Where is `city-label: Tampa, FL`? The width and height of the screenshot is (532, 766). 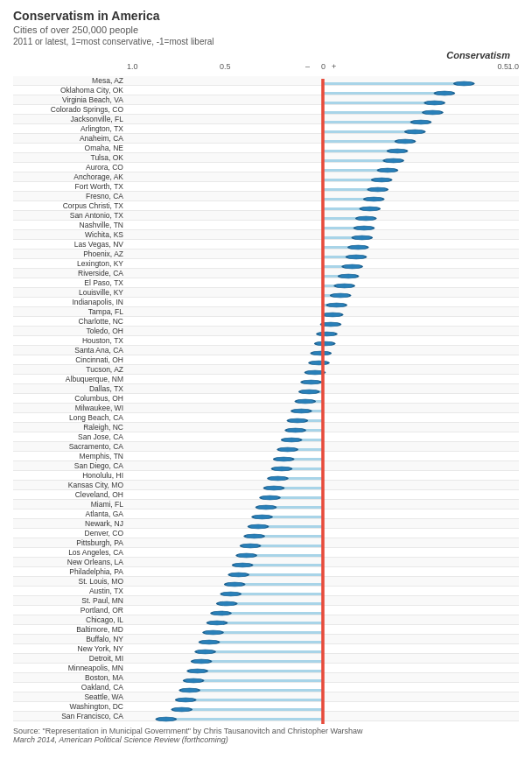 city-label: Tampa, FL is located at coordinates (70, 312).